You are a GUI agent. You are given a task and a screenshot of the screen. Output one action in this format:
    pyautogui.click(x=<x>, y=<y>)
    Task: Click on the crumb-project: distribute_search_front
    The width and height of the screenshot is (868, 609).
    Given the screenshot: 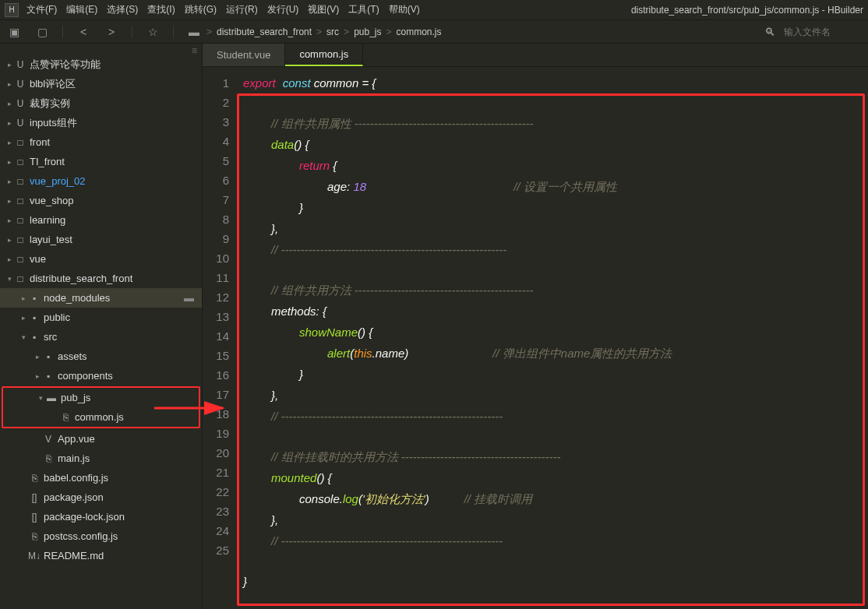 What is the action you would take?
    pyautogui.click(x=264, y=32)
    